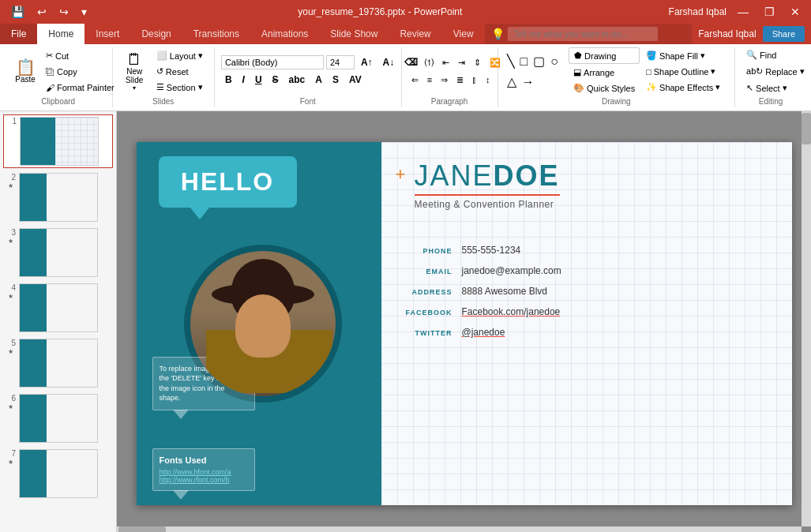  Describe the element at coordinates (488, 80) in the screenshot. I see `line-spacing-btn: ↕` at that location.